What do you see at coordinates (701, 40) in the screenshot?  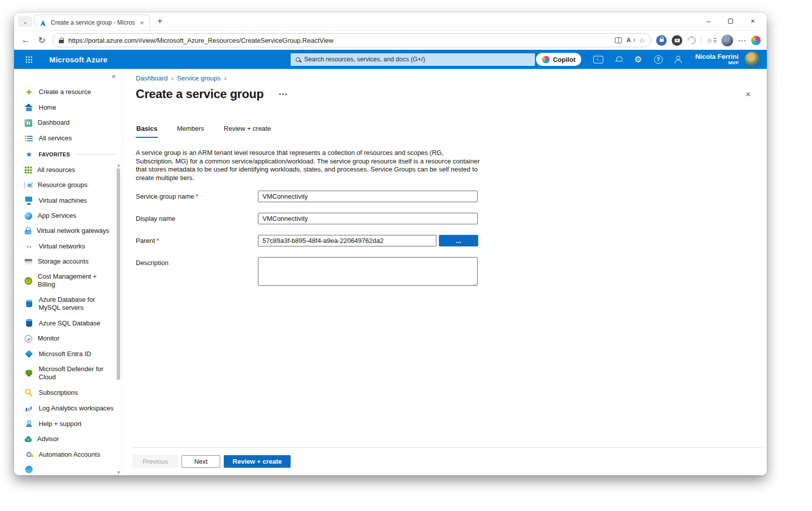 I see `toolbar-divider` at bounding box center [701, 40].